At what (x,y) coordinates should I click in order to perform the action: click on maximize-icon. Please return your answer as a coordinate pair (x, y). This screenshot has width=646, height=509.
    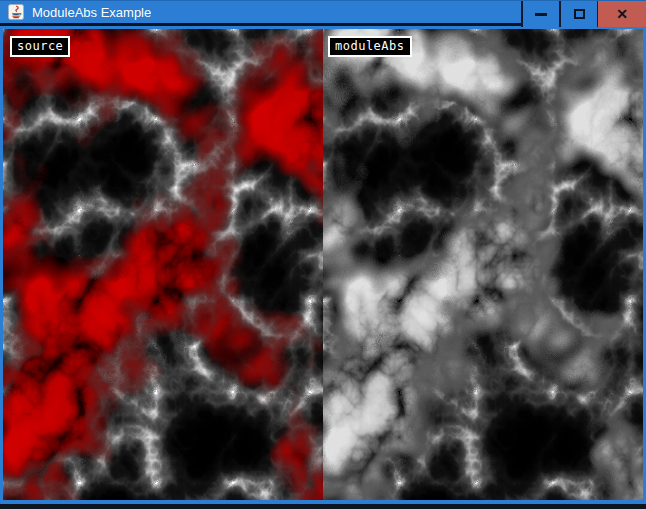
    Looking at the image, I should click on (580, 14).